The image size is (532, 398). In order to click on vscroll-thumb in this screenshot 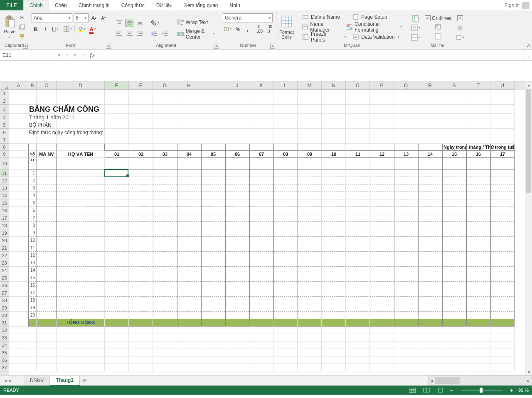, I will do `click(529, 141)`.